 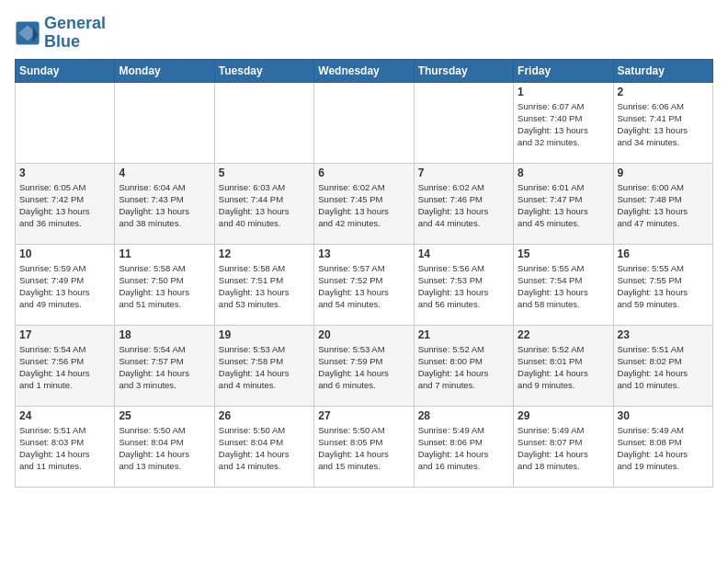 What do you see at coordinates (463, 173) in the screenshot?
I see `day-number: 7` at bounding box center [463, 173].